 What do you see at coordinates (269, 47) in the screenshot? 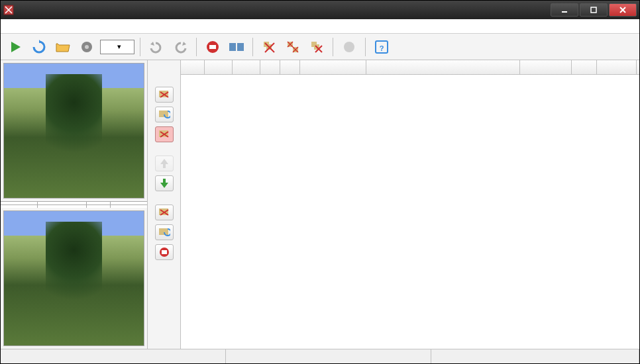
I see `delete-first-button` at bounding box center [269, 47].